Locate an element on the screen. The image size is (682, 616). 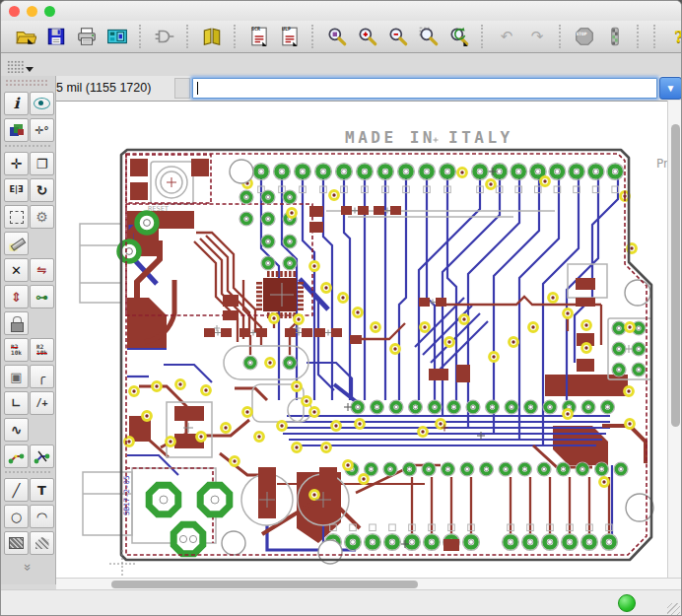
lock-tool-icon is located at coordinates (17, 323).